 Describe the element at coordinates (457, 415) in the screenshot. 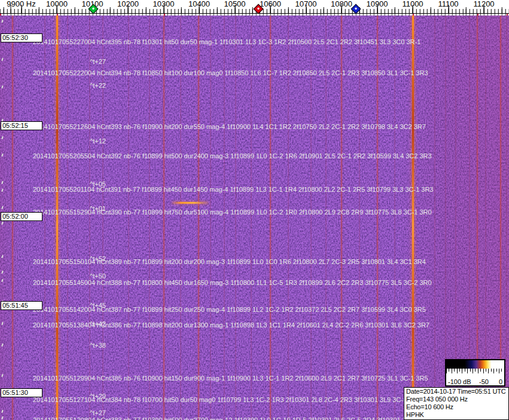

I see `info-station-code: HPHK` at that location.